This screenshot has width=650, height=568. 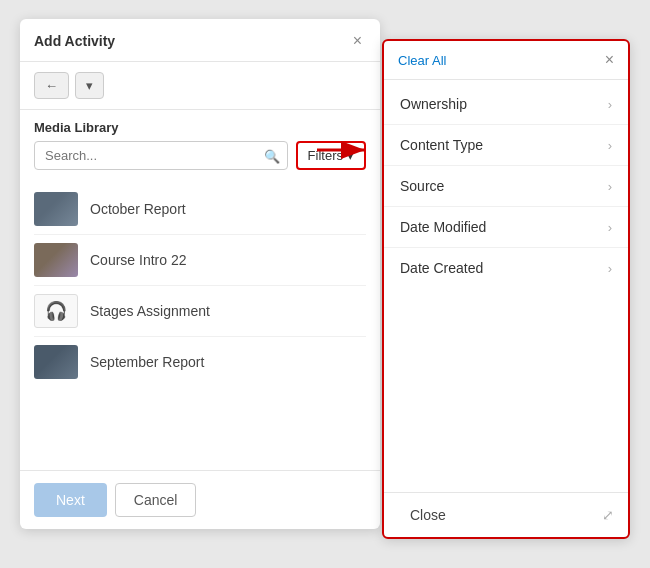 What do you see at coordinates (358, 41) in the screenshot?
I see `dialog-close-button: ×` at bounding box center [358, 41].